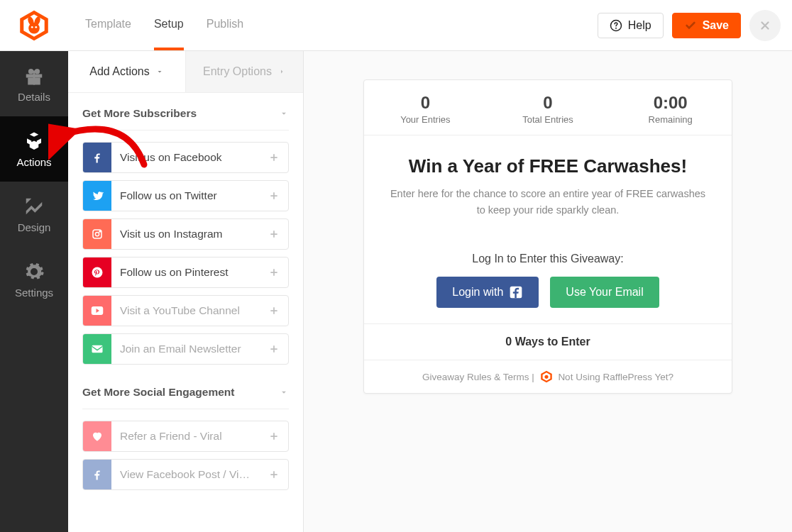 This screenshot has height=532, width=792. Describe the element at coordinates (186, 272) in the screenshot. I see `action-item-label: Follow us on Pinterest` at that location.